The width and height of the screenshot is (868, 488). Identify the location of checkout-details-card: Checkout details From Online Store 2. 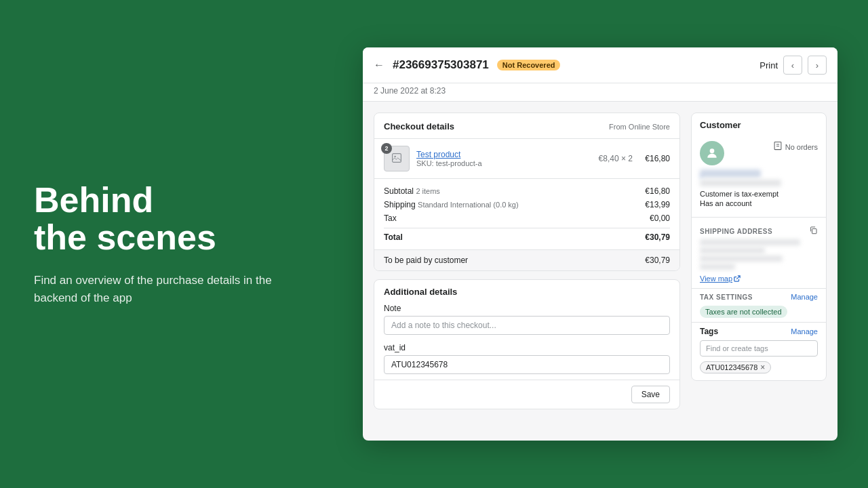
(527, 192).